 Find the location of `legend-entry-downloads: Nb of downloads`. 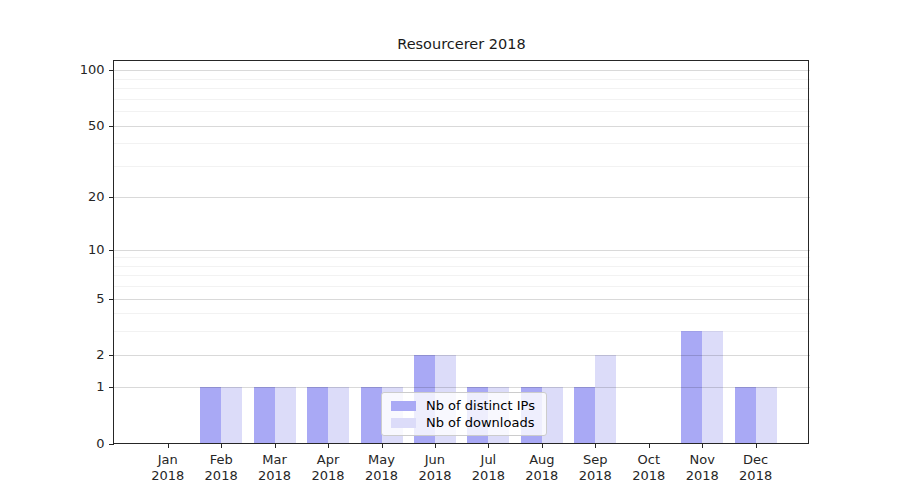

legend-entry-downloads: Nb of downloads is located at coordinates (465, 423).